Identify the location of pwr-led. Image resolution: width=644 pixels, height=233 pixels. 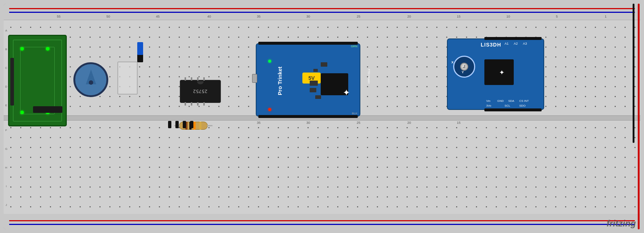
(270, 61).